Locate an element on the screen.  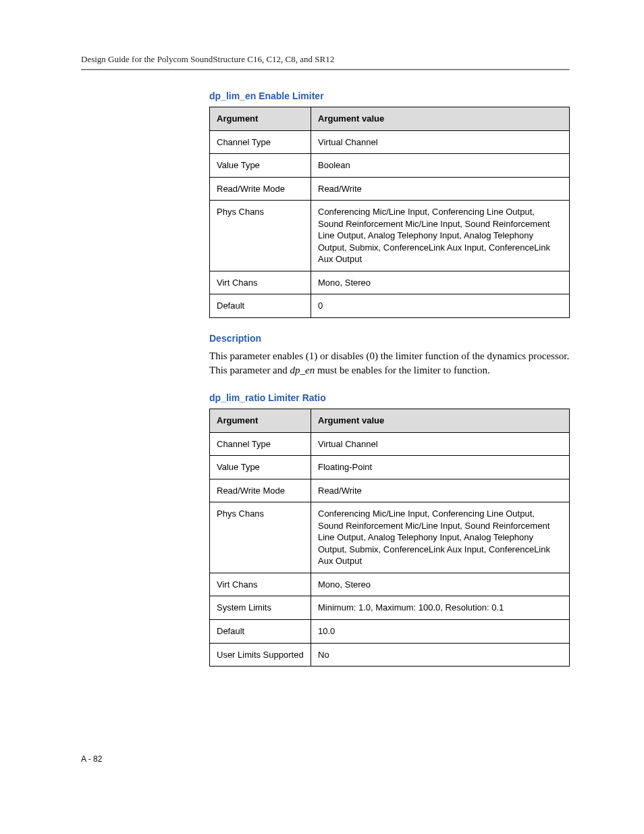
table-row: User Limits Supported No is located at coordinates (390, 655).